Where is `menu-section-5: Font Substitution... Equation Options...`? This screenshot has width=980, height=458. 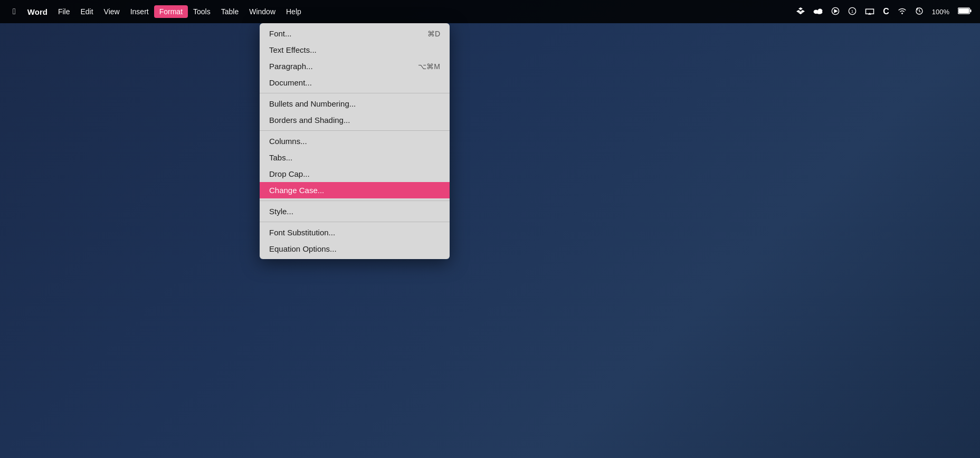
menu-section-5: Font Substitution... Equation Options... is located at coordinates (355, 241).